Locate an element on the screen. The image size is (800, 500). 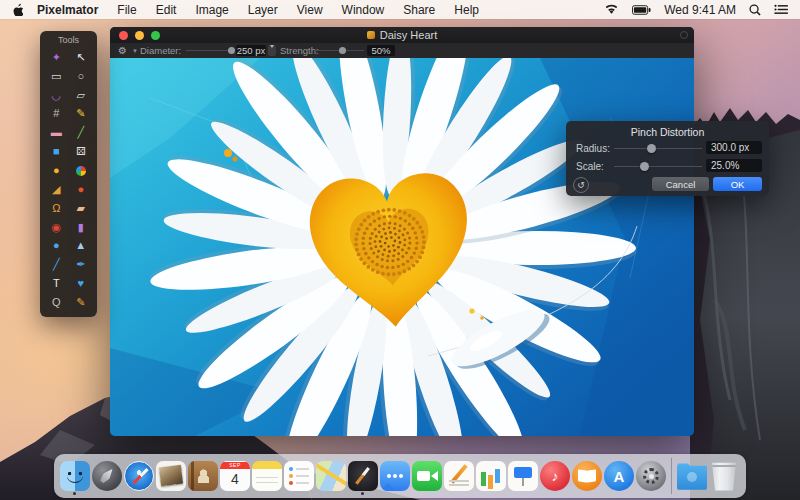
pencil-tool-icon: ✎ is located at coordinates (81, 114).